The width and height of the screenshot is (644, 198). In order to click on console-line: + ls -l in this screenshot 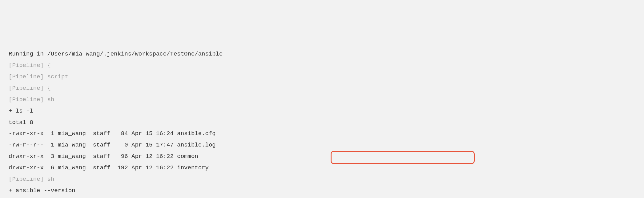, I will do `click(322, 111)`.